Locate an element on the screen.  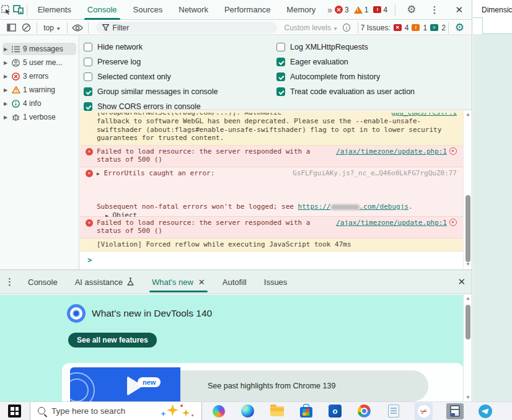
setting-hide-network: Hide network is located at coordinates (180, 47).